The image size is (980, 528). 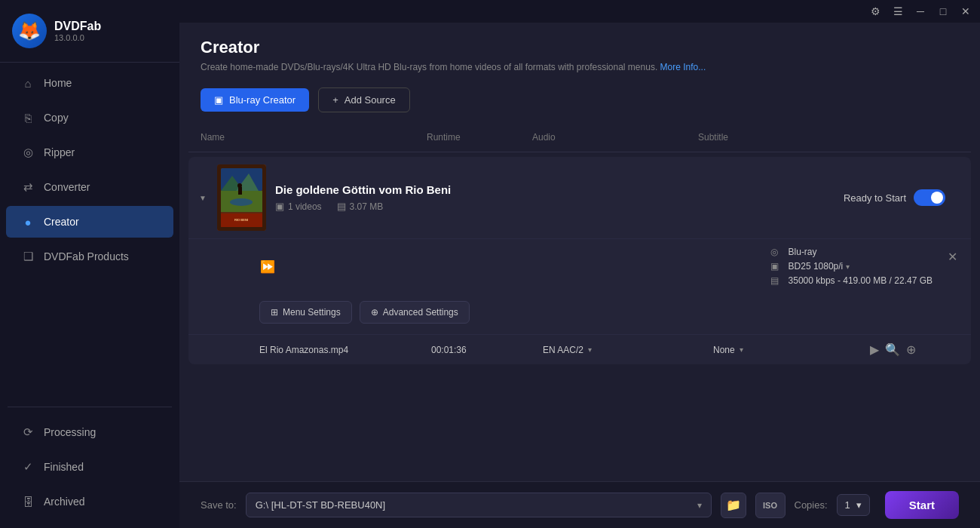 I want to click on file-runtime: 00:01:36, so click(x=484, y=350).